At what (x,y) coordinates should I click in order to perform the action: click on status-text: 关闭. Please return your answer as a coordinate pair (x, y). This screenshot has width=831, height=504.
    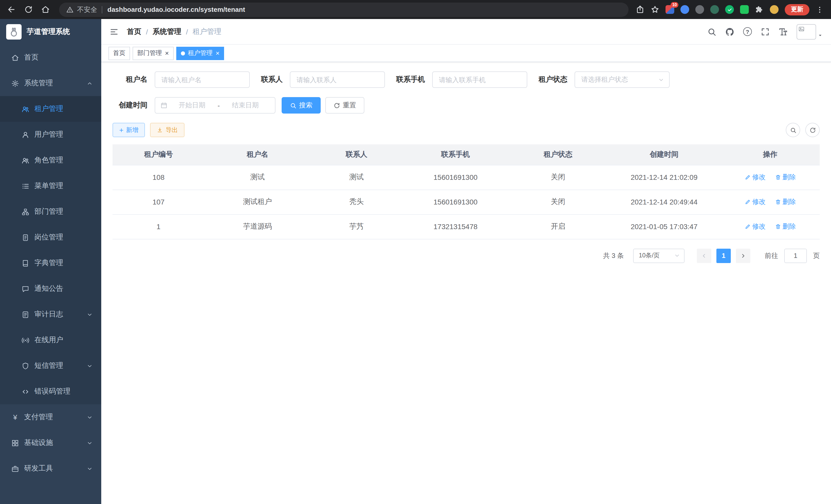
    Looking at the image, I should click on (558, 202).